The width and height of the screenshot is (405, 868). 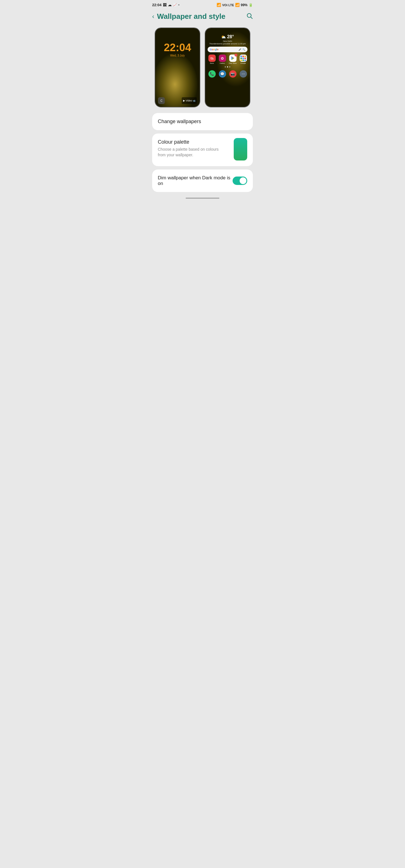 I want to click on google-icon, so click(x=243, y=58).